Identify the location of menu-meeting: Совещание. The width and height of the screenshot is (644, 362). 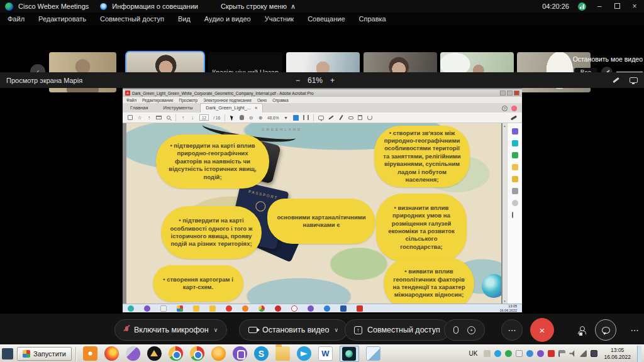
(326, 19).